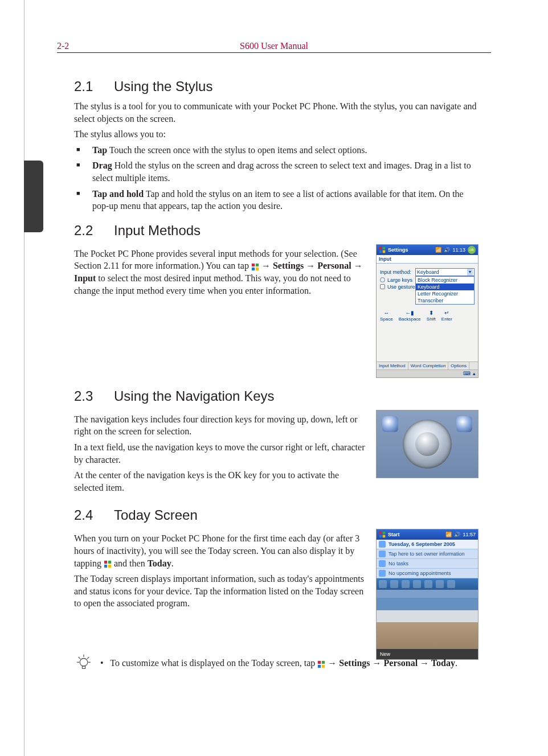 Image resolution: width=548 pixels, height=756 pixels. I want to click on paragraph: The stylus is a tool for you to communic…, so click(276, 113).